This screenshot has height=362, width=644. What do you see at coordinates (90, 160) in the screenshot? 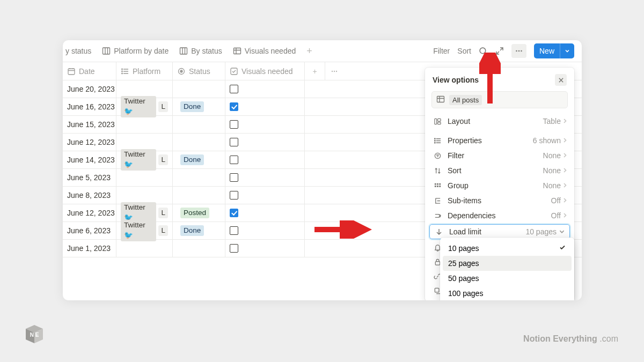
I see `cell-date: June 14, 2023` at bounding box center [90, 160].